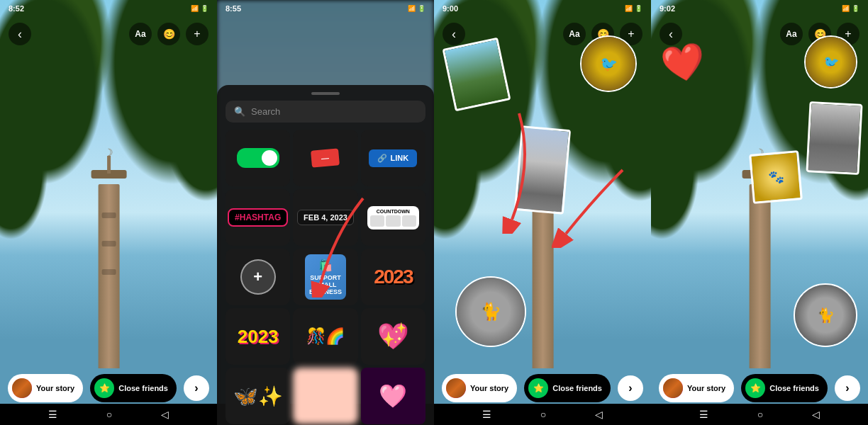 Image resolution: width=868 pixels, height=425 pixels. I want to click on link-icon: 🔗, so click(382, 159).